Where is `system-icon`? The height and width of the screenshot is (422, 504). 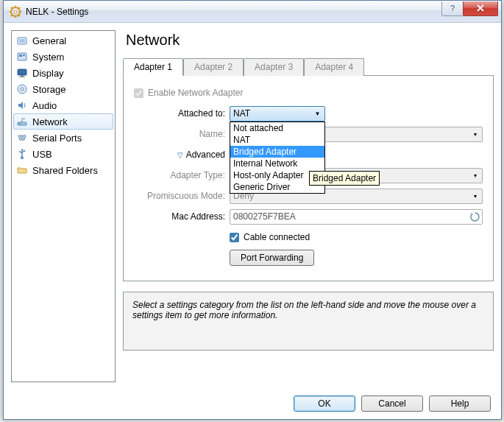
system-icon is located at coordinates (22, 57).